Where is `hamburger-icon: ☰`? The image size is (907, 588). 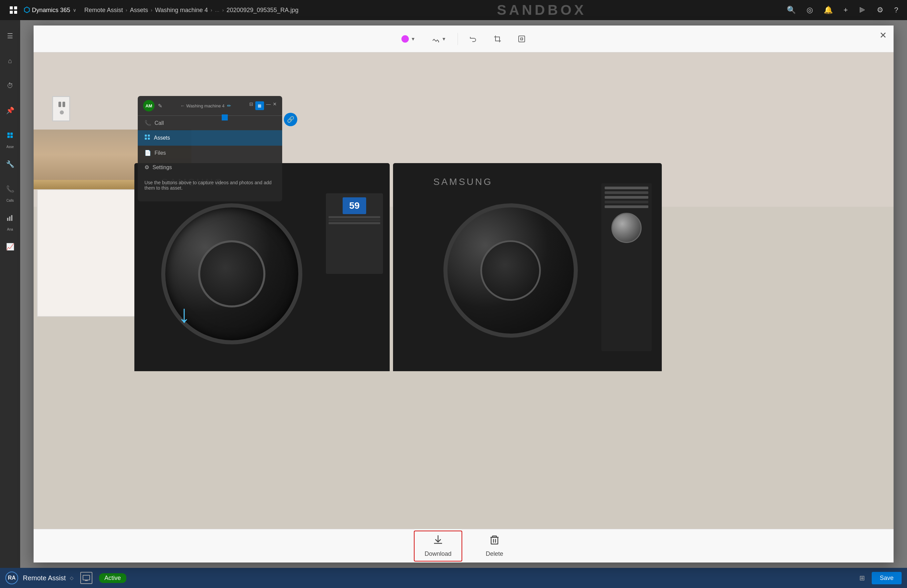 hamburger-icon: ☰ is located at coordinates (10, 36).